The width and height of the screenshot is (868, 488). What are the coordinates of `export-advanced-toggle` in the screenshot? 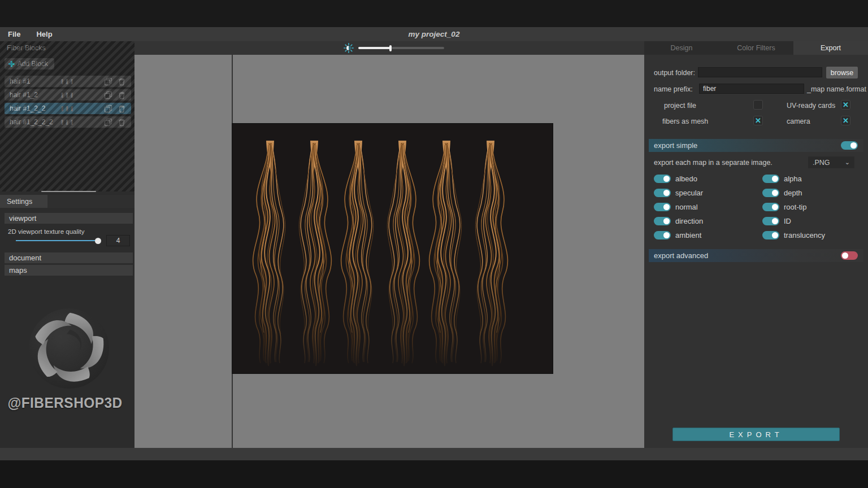 It's located at (849, 255).